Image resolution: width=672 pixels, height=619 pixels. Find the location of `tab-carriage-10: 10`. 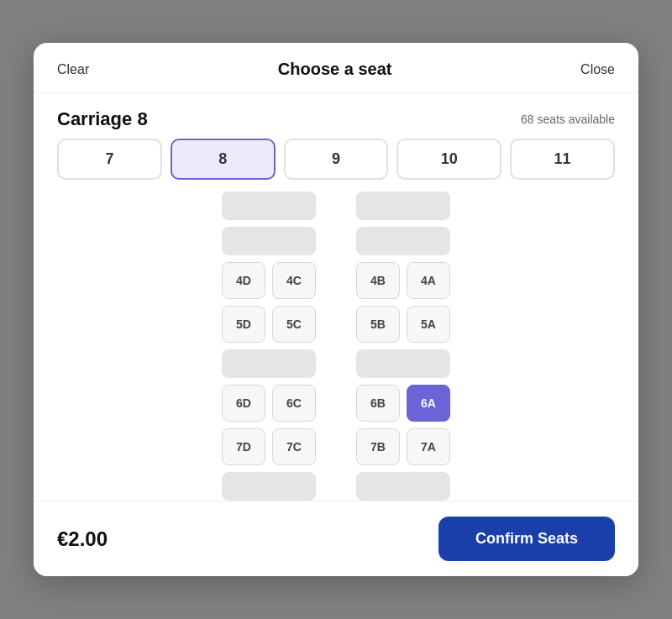

tab-carriage-10: 10 is located at coordinates (449, 160).